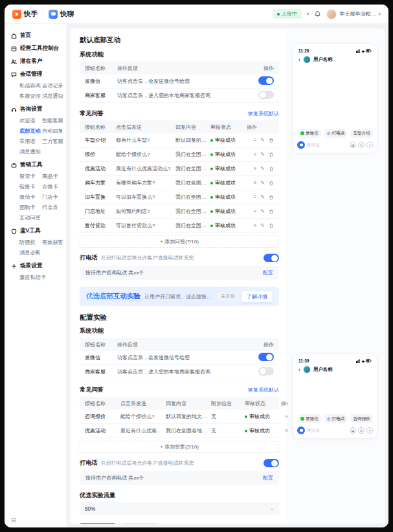  I want to click on exp-wechat-toggle, so click(266, 357).